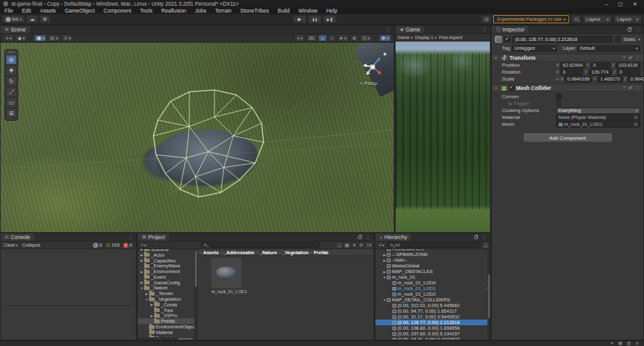 This screenshot has width=644, height=346. What do you see at coordinates (321, 253) in the screenshot?
I see `breadcrumb-item: Prefab` at bounding box center [321, 253].